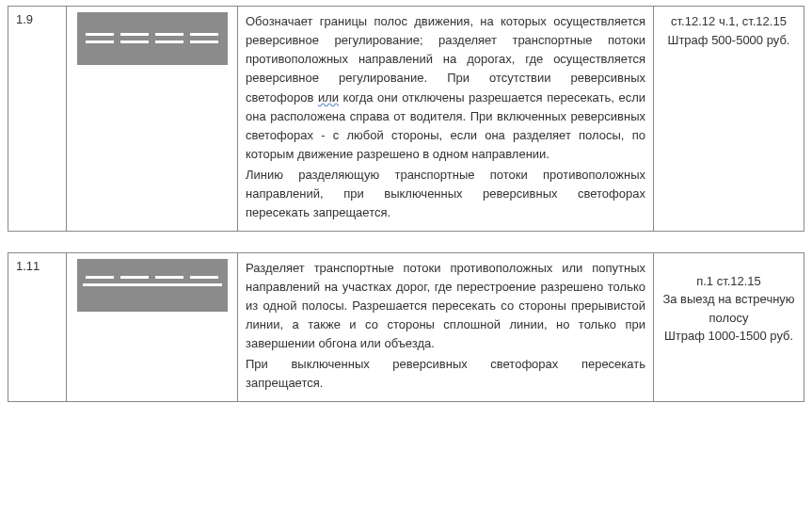  I want to click on rule-number: 1.9, so click(24, 19).